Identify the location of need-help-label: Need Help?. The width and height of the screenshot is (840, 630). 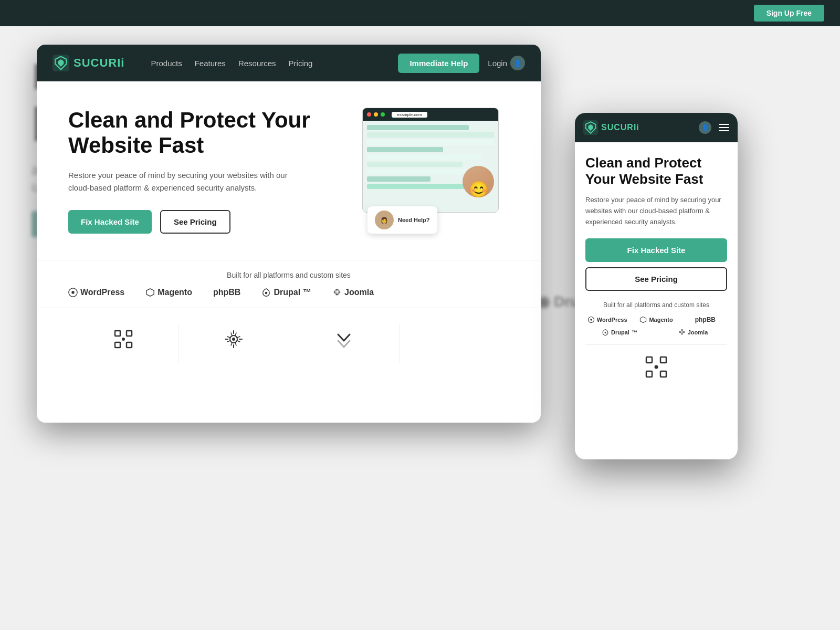
(414, 220).